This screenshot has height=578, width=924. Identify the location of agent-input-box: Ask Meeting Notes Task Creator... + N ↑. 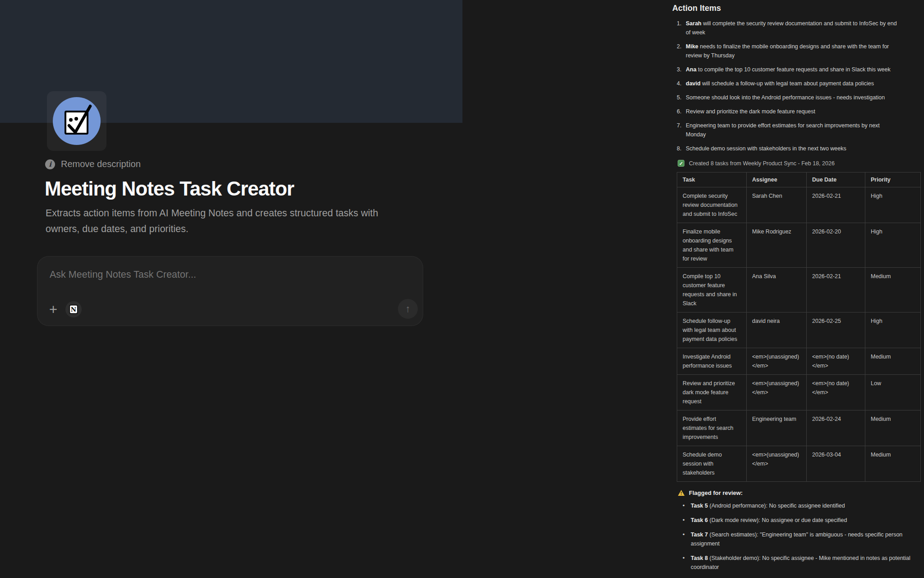
(230, 291).